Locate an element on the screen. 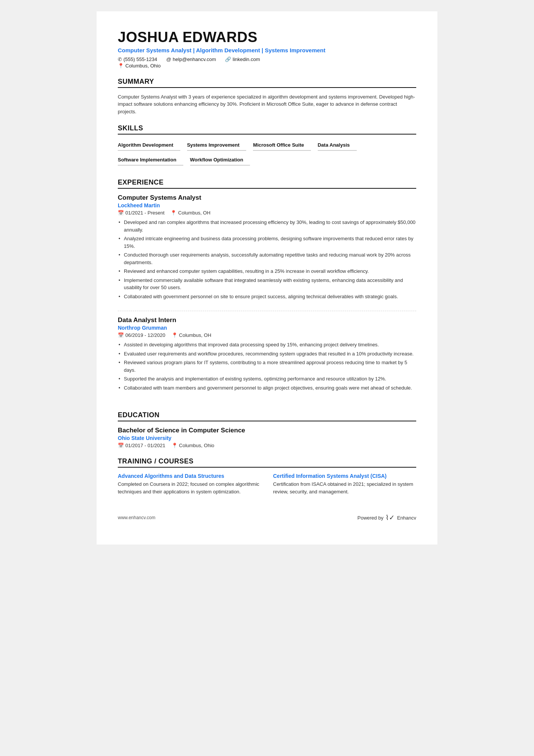 This screenshot has height=756, width=534. experience-title: EXPERIENCE is located at coordinates (267, 183).